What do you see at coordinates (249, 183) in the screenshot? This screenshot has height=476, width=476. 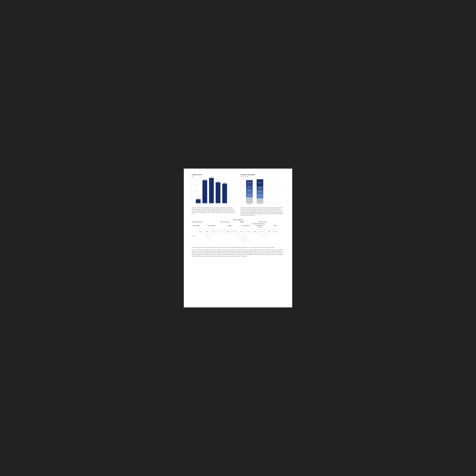 I see `seg-2017-dark2: 221.6 m` at bounding box center [249, 183].